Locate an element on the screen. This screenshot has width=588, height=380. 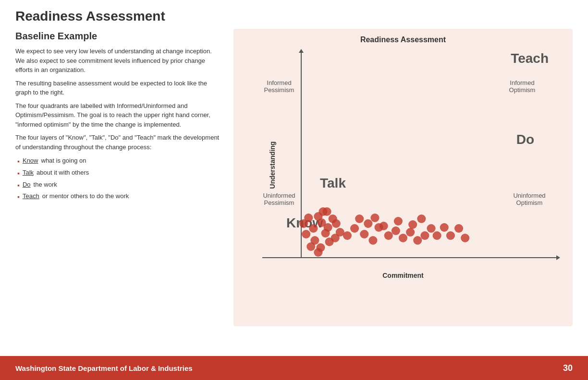
bullet-list: Know what is going on Talk about it with… is located at coordinates (119, 179).